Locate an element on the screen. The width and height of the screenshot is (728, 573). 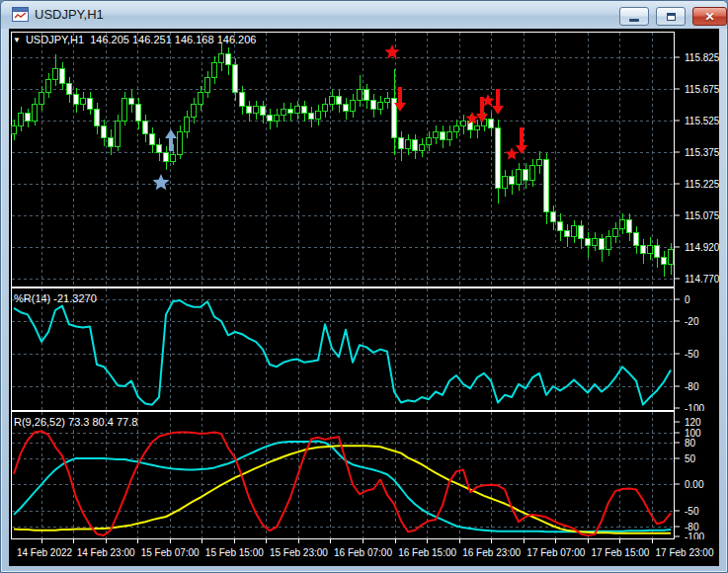
chart-window-icon is located at coordinates (20, 14).